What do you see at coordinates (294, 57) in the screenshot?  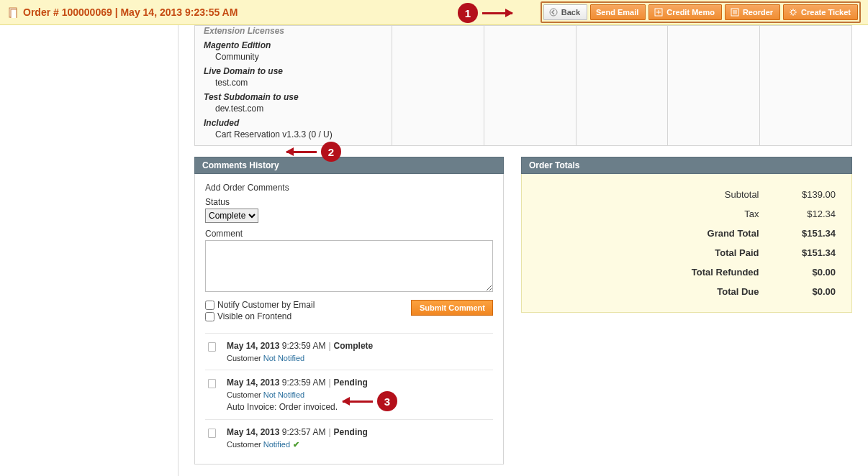 I see `magento-edition-value: Community` at bounding box center [294, 57].